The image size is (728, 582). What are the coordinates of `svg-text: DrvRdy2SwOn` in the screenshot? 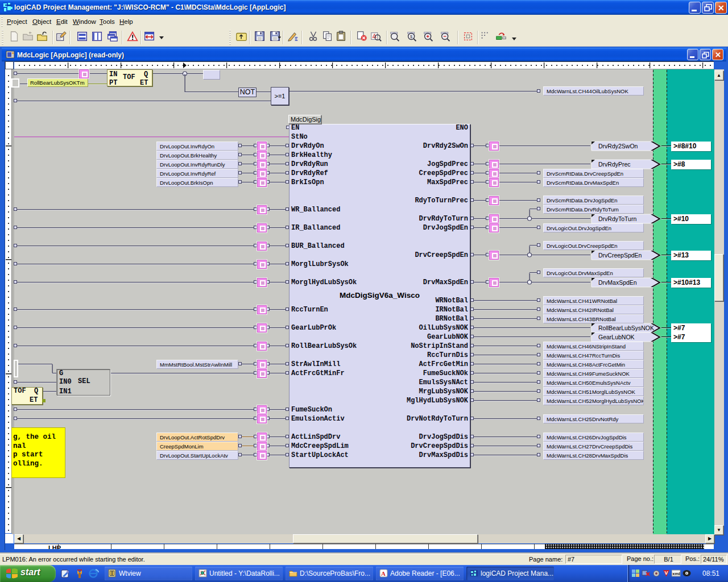 It's located at (618, 146).